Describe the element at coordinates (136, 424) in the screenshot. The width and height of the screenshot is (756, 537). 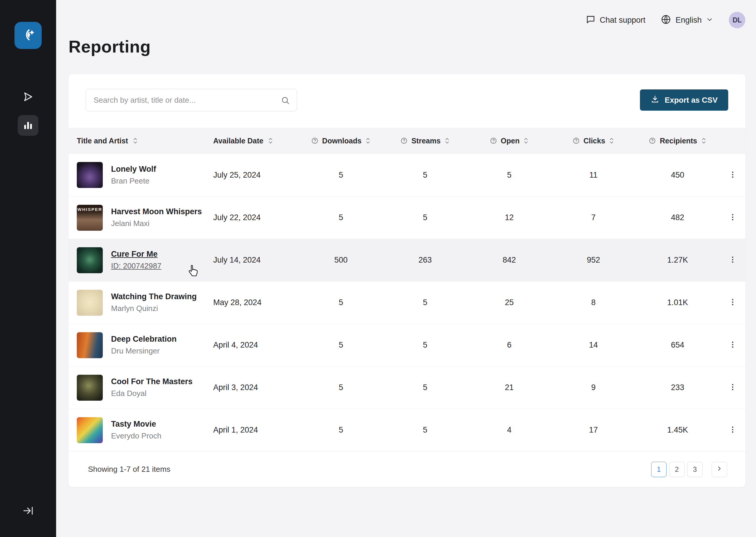
I see `track-title: Tasty Movie` at that location.